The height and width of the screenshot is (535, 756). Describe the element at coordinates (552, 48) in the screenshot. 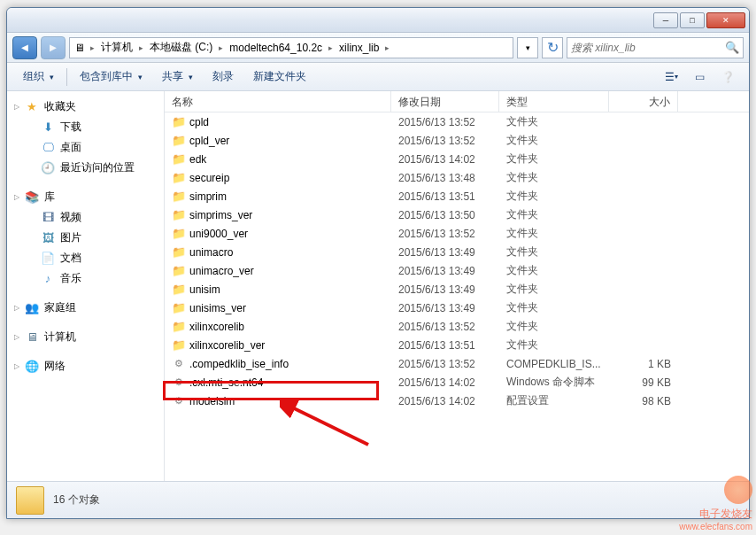

I see `refresh-button: ↻` at that location.